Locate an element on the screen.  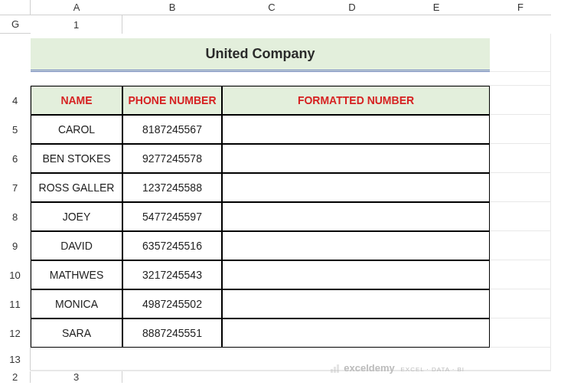
row-header-13: 13 is located at coordinates (15, 359).